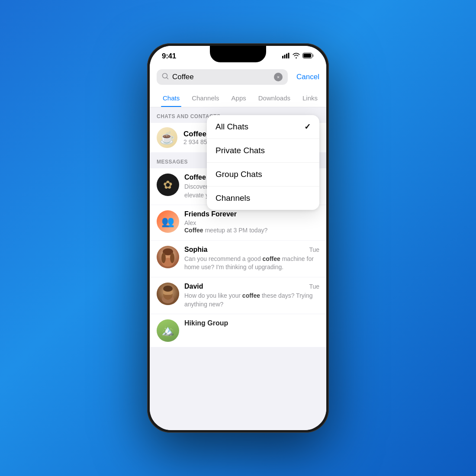 The width and height of the screenshot is (476, 476). Describe the element at coordinates (168, 185) in the screenshot. I see `avatar-coffee-lovers: ✿` at that location.